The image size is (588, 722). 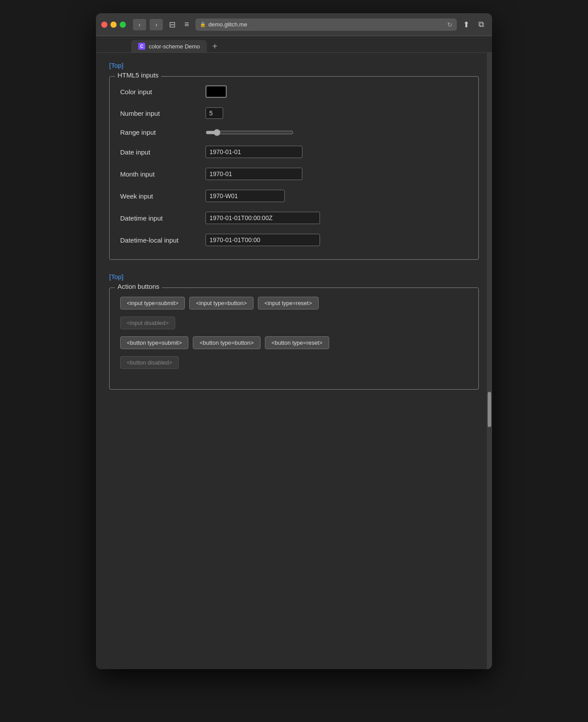 What do you see at coordinates (174, 47) in the screenshot?
I see `tab-title: color-scheme Demo` at bounding box center [174, 47].